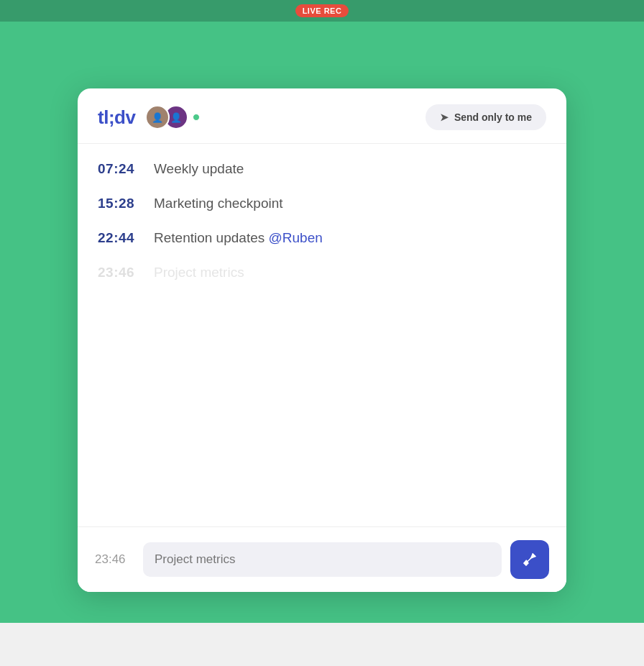 The image size is (644, 666). Describe the element at coordinates (486, 117) in the screenshot. I see `send-only-to-me-button: ➤ Send only to me` at that location.